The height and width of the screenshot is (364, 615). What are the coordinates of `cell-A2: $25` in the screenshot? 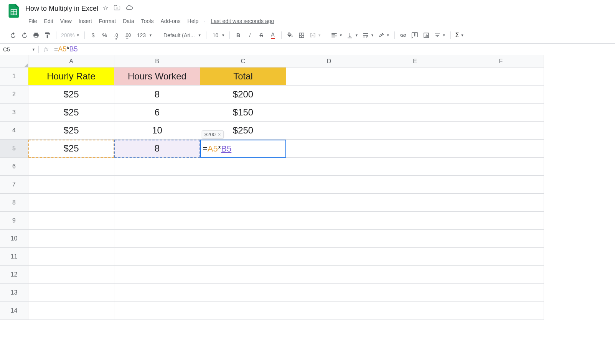 It's located at (71, 94).